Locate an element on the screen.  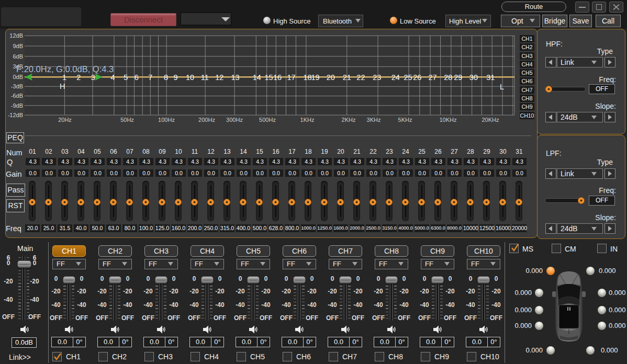
svg-text: -9dB is located at coordinates (17, 106).